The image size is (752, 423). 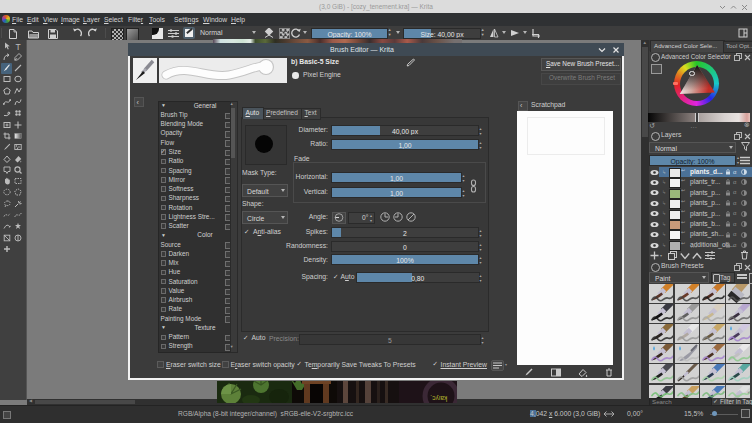 I want to click on svg-text: T, so click(x=18, y=46).